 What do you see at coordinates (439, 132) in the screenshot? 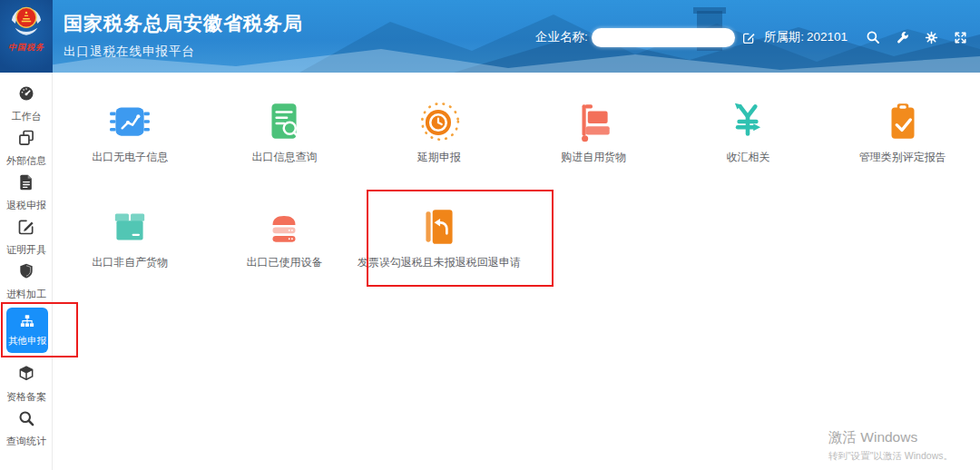
I see `menu-item-deferred-declare: 延期申报` at bounding box center [439, 132].